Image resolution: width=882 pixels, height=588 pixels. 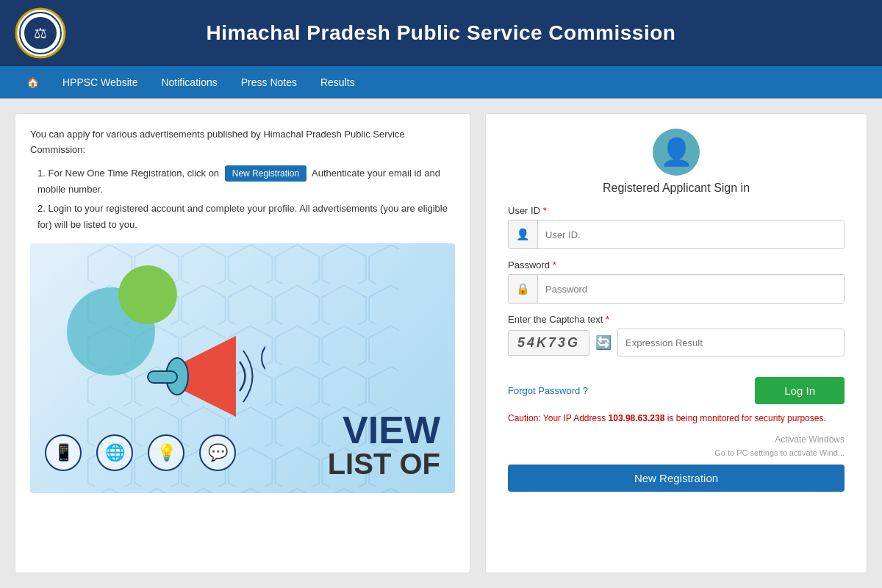 What do you see at coordinates (32, 82) in the screenshot?
I see `home-icon: 🏠` at bounding box center [32, 82].